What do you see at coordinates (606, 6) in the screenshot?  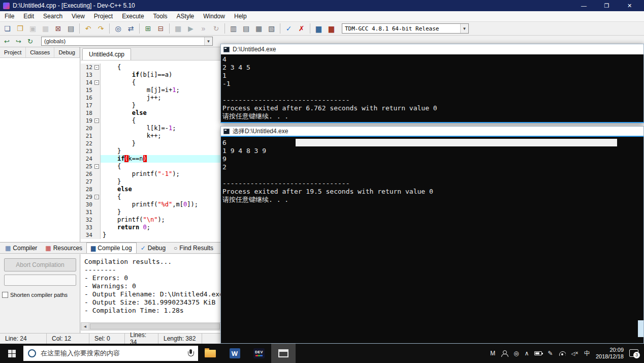 I see `maximize-button: ❐` at bounding box center [606, 6].